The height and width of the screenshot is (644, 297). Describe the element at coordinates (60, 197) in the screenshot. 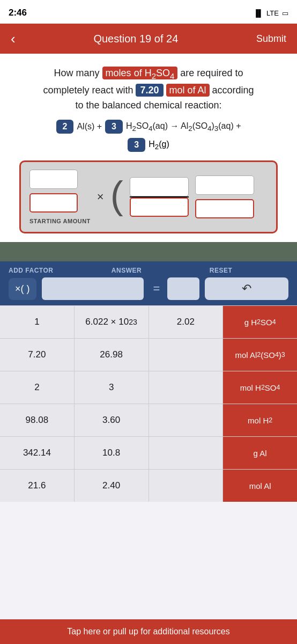

I see `starting-amount: STARTING AMOUNT` at that location.